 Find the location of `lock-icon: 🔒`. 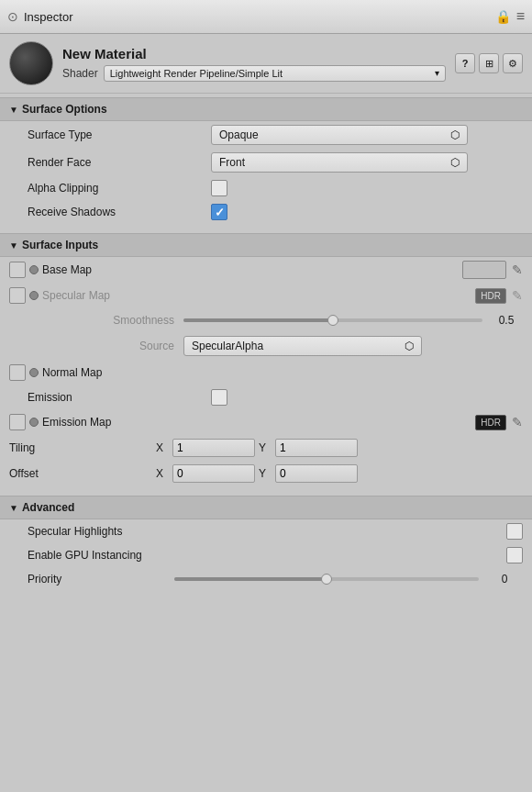

lock-icon: 🔒 is located at coordinates (503, 17).